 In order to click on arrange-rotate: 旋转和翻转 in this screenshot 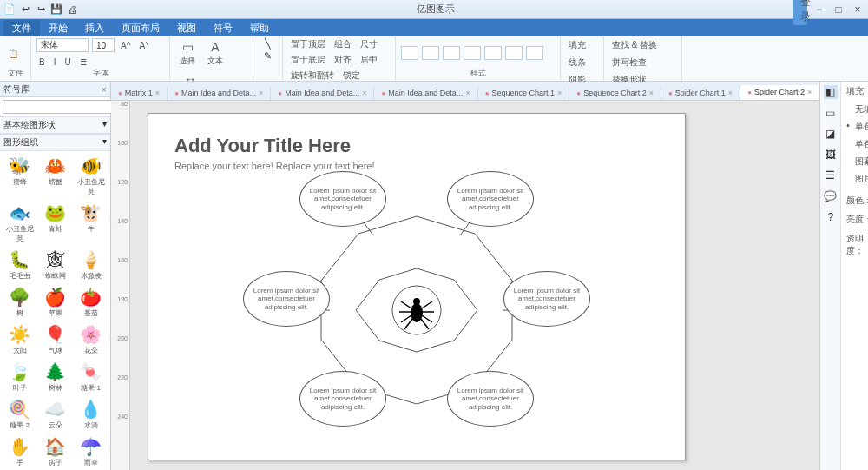, I will do `click(312, 76)`.